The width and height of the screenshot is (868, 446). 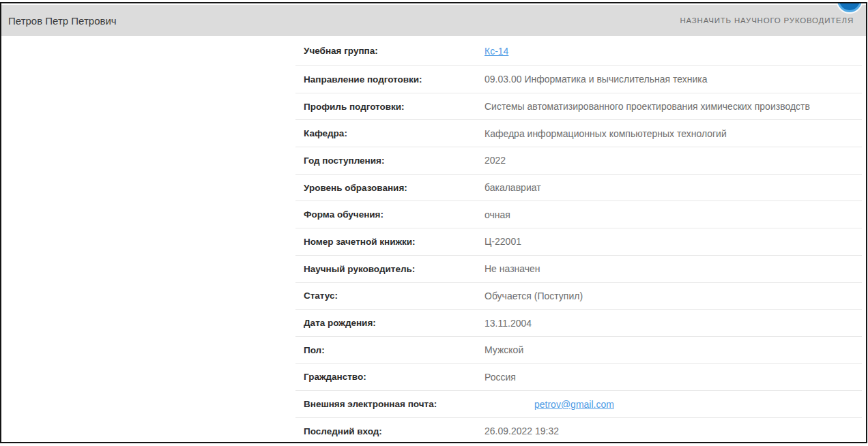 What do you see at coordinates (434, 20) in the screenshot?
I see `page-header: Петров Петр Петрович НАЗНАЧИТЬ НАУЧНОГО …` at bounding box center [434, 20].